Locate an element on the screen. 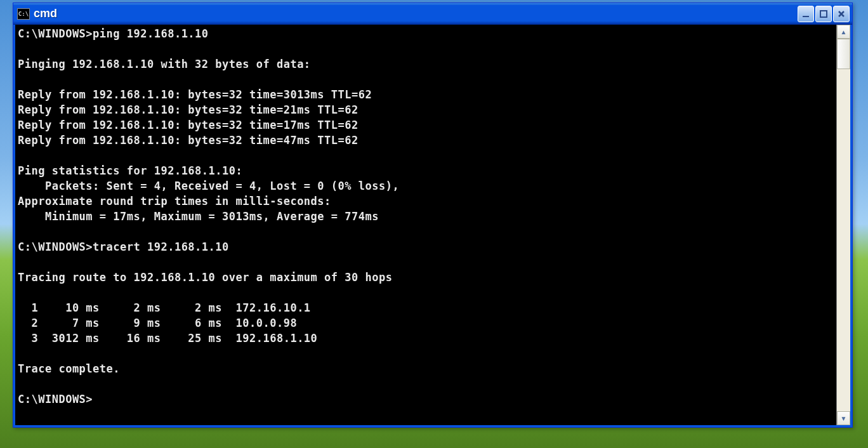  titlebar: C:\ cmd is located at coordinates (433, 14).